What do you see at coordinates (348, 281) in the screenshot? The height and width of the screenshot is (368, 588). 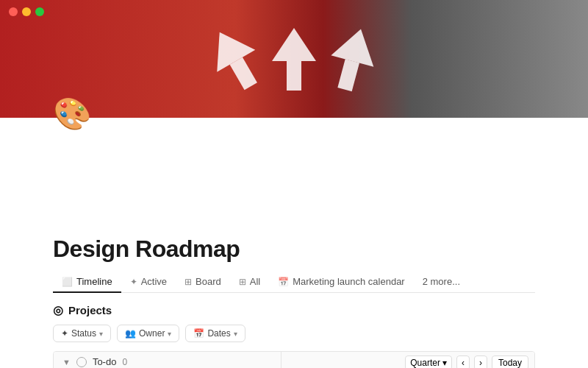 I see `tab-marketing-label: Marketing launch calendar` at bounding box center [348, 281].